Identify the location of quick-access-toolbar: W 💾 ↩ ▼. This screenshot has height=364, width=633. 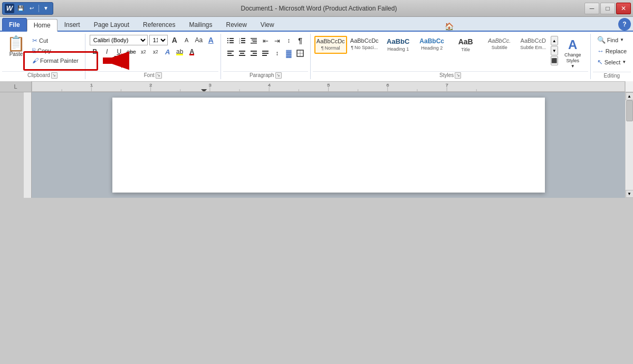
(27, 8).